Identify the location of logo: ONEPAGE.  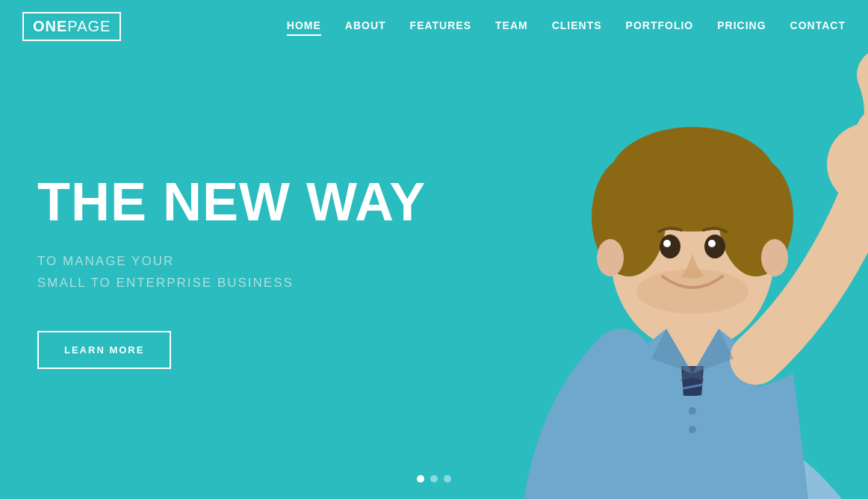
(72, 27).